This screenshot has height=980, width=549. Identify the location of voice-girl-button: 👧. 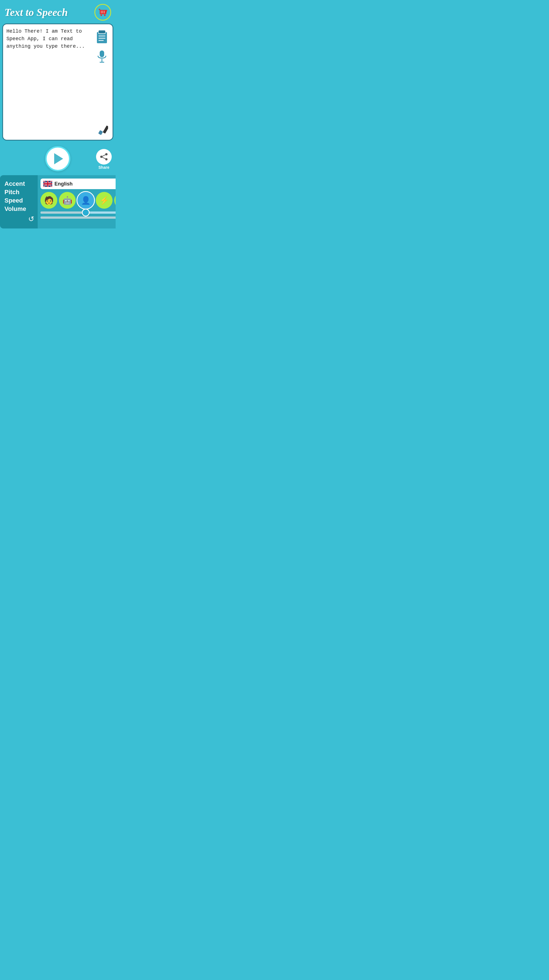
(115, 200).